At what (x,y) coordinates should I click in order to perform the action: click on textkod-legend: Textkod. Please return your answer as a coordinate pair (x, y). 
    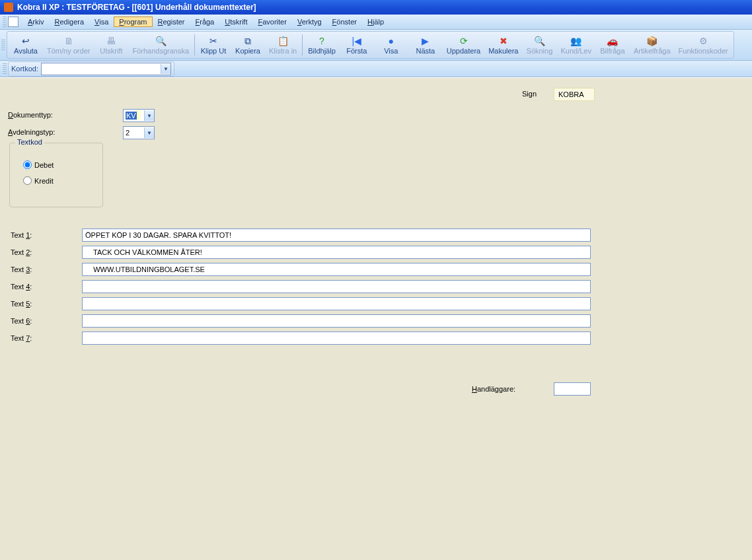
    Looking at the image, I should click on (30, 142).